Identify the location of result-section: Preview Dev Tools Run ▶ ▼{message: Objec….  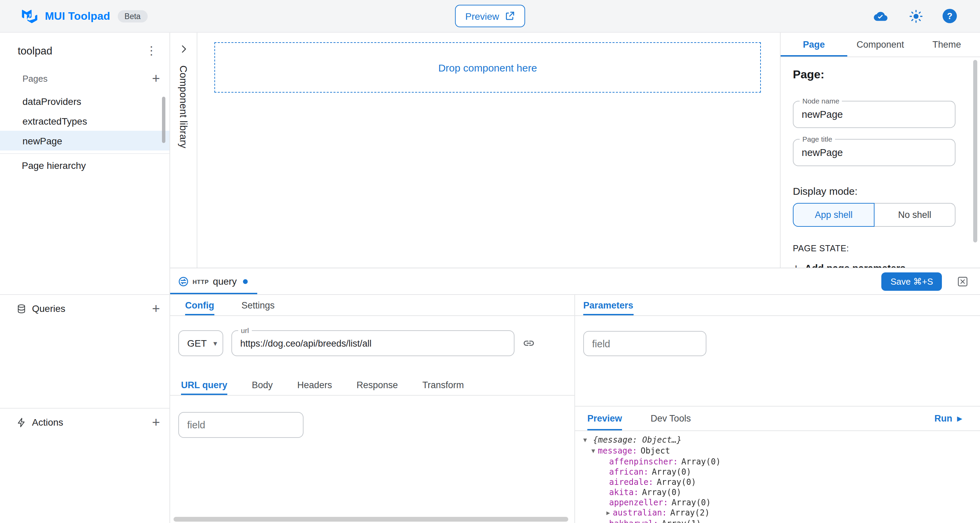
(778, 464).